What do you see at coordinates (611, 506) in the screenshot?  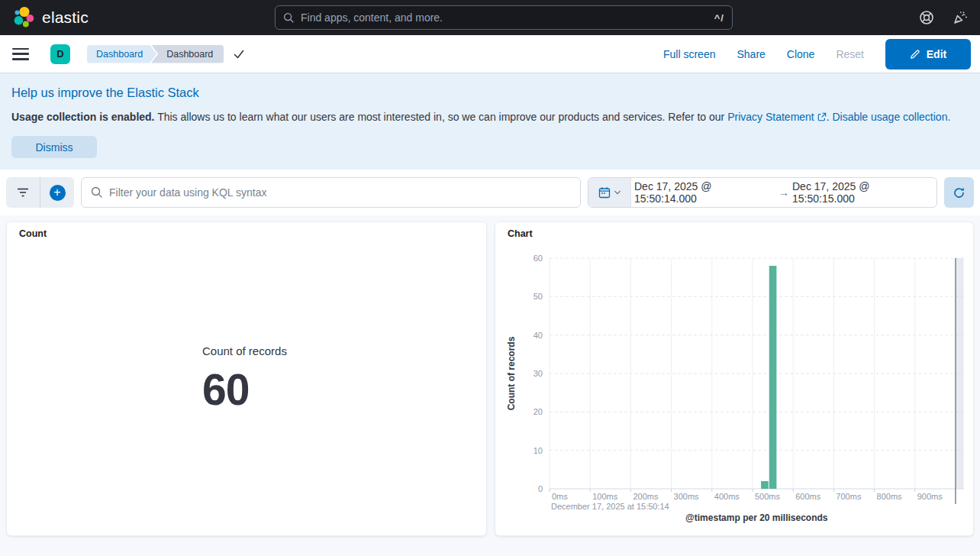 I see `svg-text: December 17, 2025 at 15:50:14` at bounding box center [611, 506].